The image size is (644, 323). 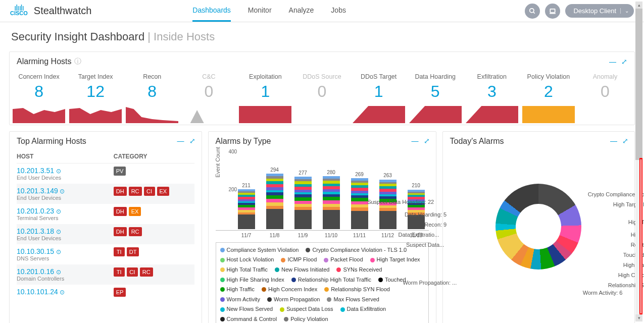 I want to click on alarming-item: Exfiltration 3, so click(x=492, y=98).